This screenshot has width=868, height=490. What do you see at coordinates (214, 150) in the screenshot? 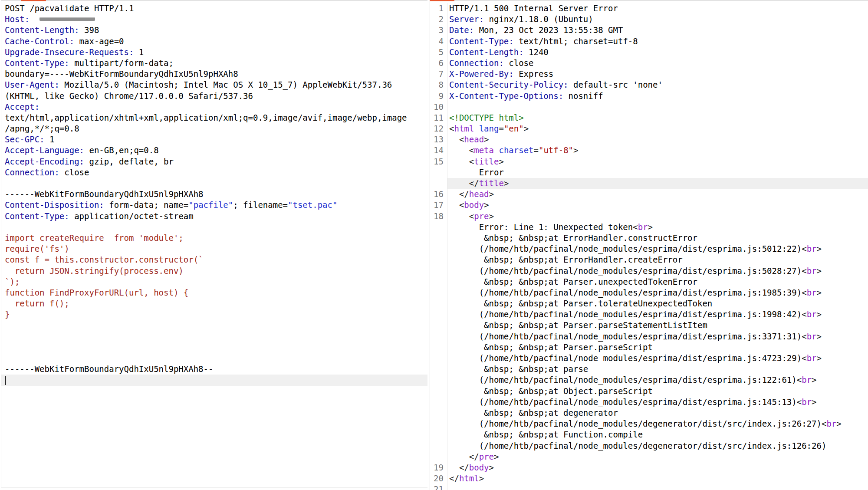
I see `code-line: Accept-Language: en-GB,en;q=0.8` at bounding box center [214, 150].